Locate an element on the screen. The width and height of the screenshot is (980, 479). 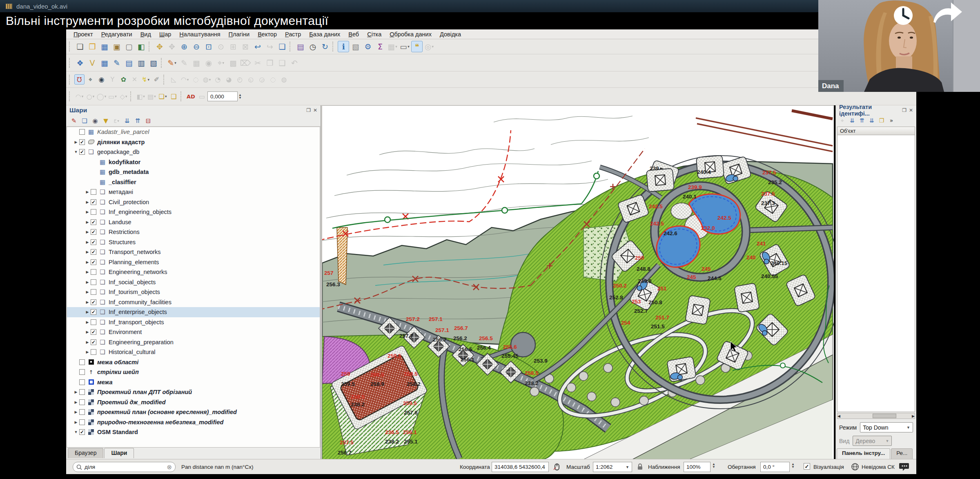
save-project-icon: ▦ is located at coordinates (105, 47).